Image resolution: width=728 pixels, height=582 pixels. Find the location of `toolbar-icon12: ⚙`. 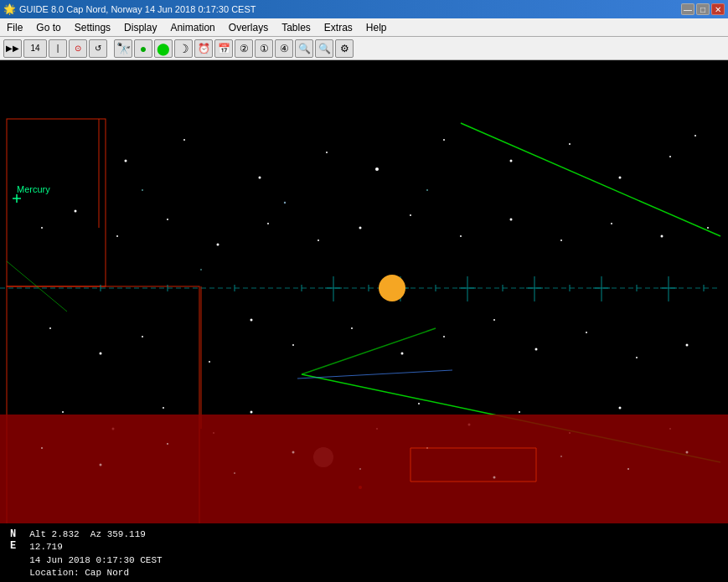

toolbar-icon12: ⚙ is located at coordinates (344, 49).